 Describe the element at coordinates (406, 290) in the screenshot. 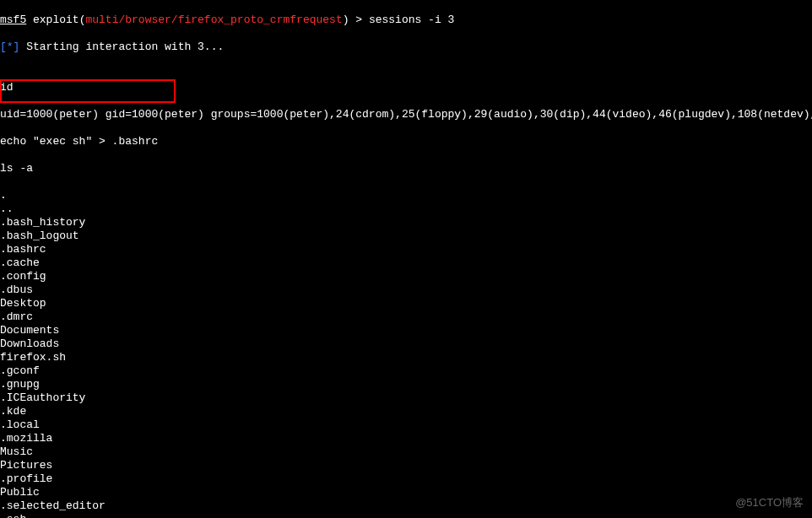

I see `list-item: .dbus` at that location.